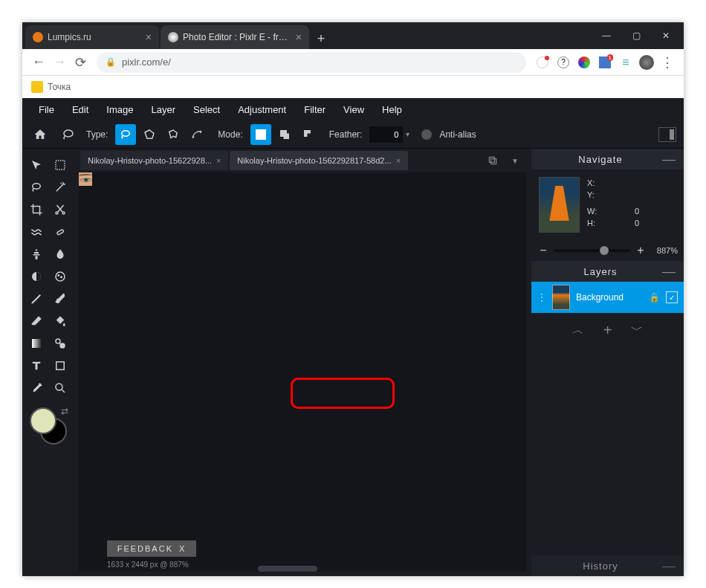  Describe the element at coordinates (36, 187) in the screenshot. I see `tool-lasso` at that location.